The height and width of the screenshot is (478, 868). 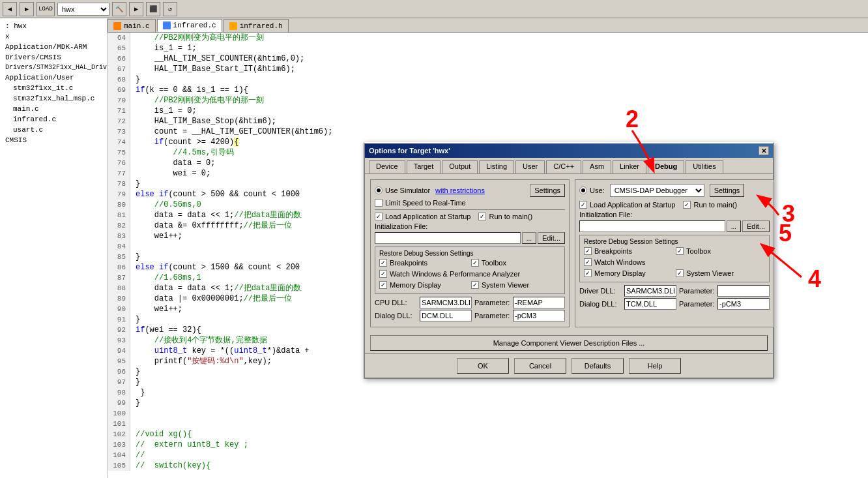 I want to click on sidebar-item-cmsis: Drivers/CMSIS, so click(x=53, y=57).